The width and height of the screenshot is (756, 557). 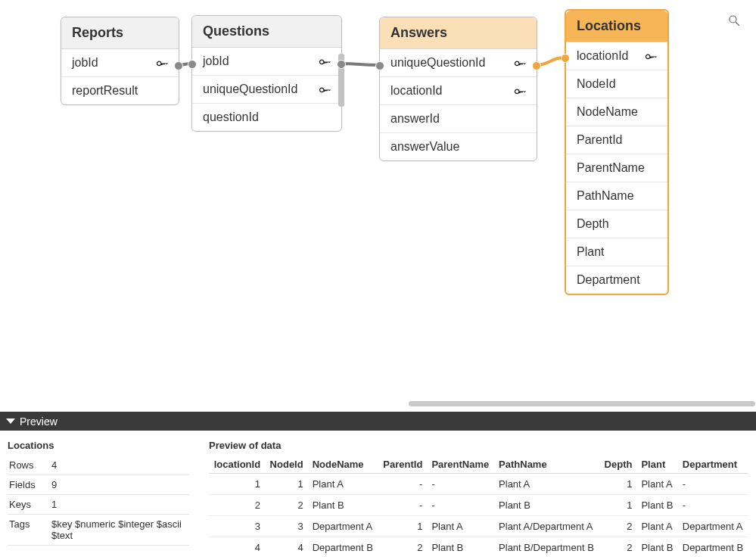 I want to click on entity-field: questionId, so click(x=266, y=117).